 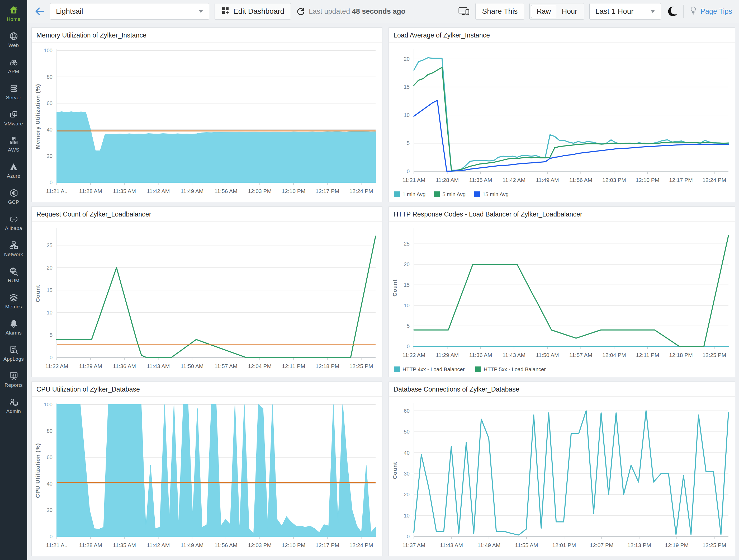 What do you see at coordinates (39, 11) in the screenshot?
I see `back-arrow-icon` at bounding box center [39, 11].